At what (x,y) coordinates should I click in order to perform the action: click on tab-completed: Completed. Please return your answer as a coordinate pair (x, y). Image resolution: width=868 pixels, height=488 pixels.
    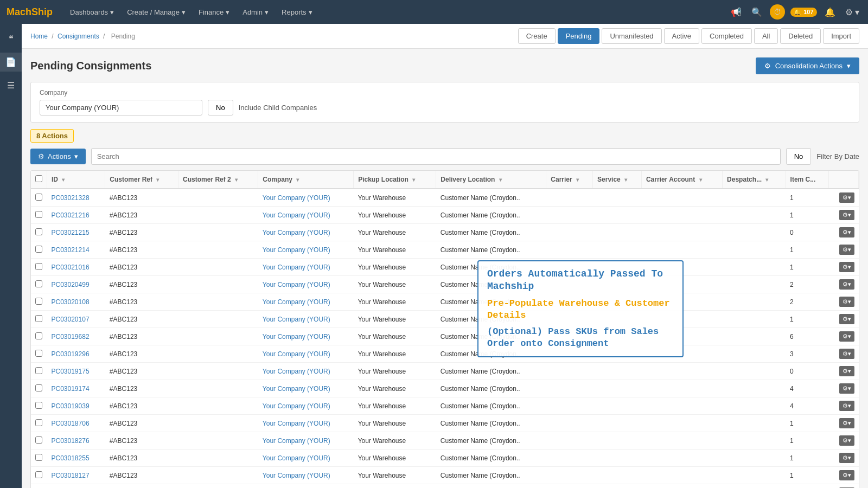
    Looking at the image, I should click on (727, 36).